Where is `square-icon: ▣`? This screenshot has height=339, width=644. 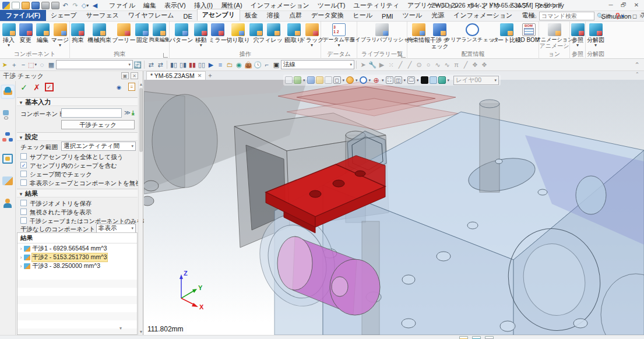 square-icon: ▣ is located at coordinates (276, 65).